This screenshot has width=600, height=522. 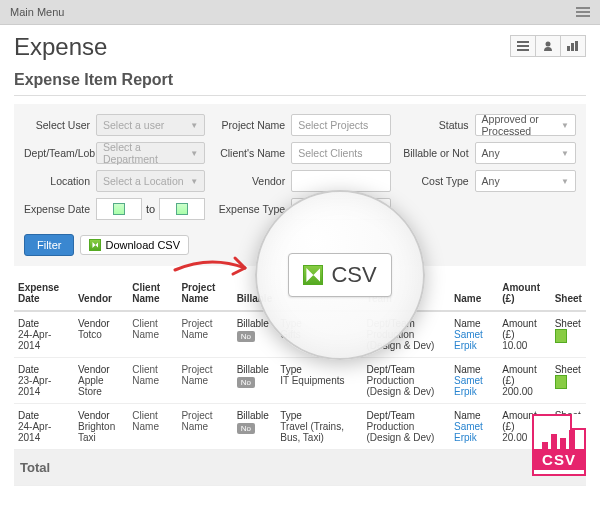 What do you see at coordinates (438, 125) in the screenshot?
I see `status-label: Status` at bounding box center [438, 125].